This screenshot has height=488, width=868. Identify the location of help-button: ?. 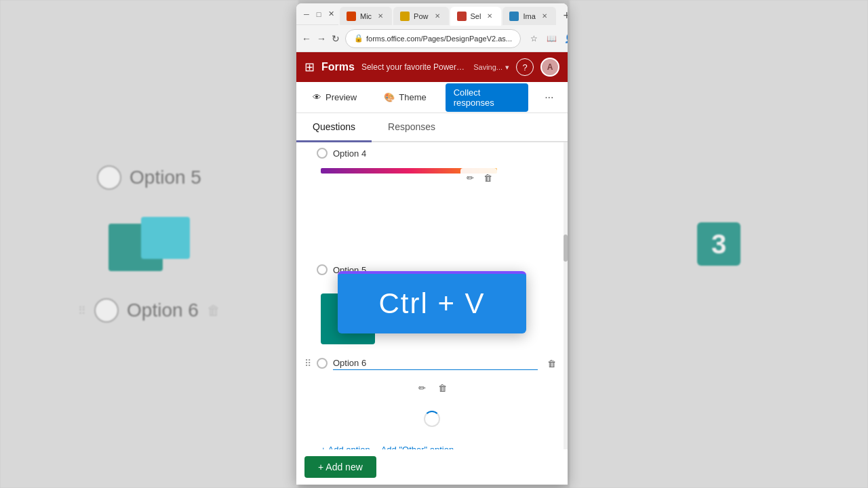
(525, 67).